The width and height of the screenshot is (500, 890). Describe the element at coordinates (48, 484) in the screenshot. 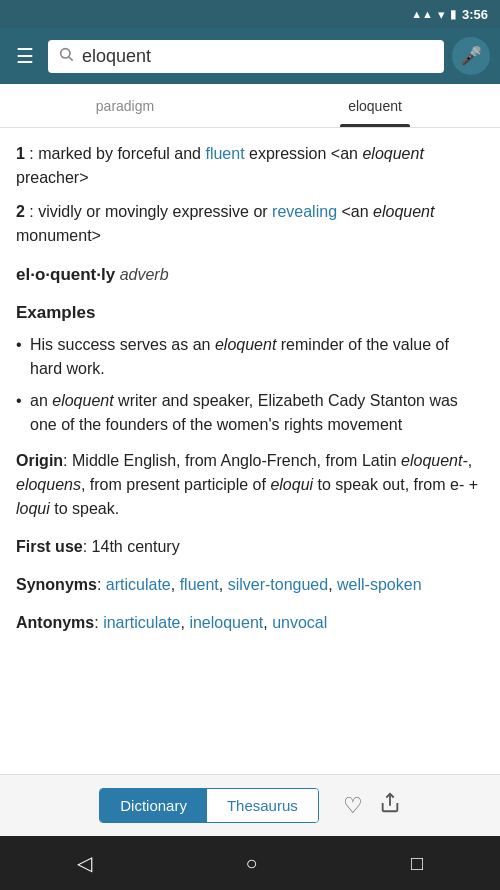

I see `origin-italic2: eloquens` at that location.